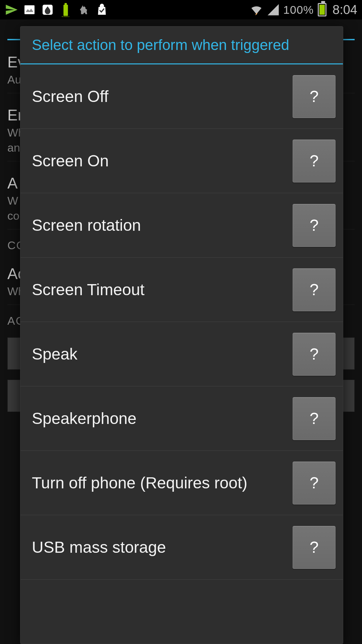 The width and height of the screenshot is (362, 644). I want to click on action-item-label: Speak, so click(162, 354).